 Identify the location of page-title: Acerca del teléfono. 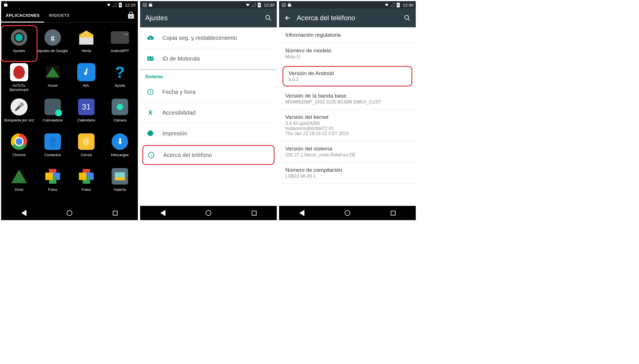
(347, 18).